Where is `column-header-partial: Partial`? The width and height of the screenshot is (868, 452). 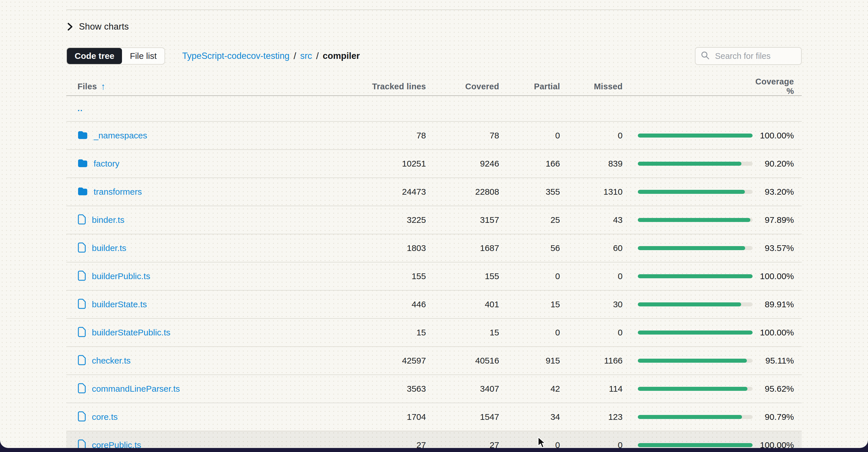
column-header-partial: Partial is located at coordinates (530, 87).